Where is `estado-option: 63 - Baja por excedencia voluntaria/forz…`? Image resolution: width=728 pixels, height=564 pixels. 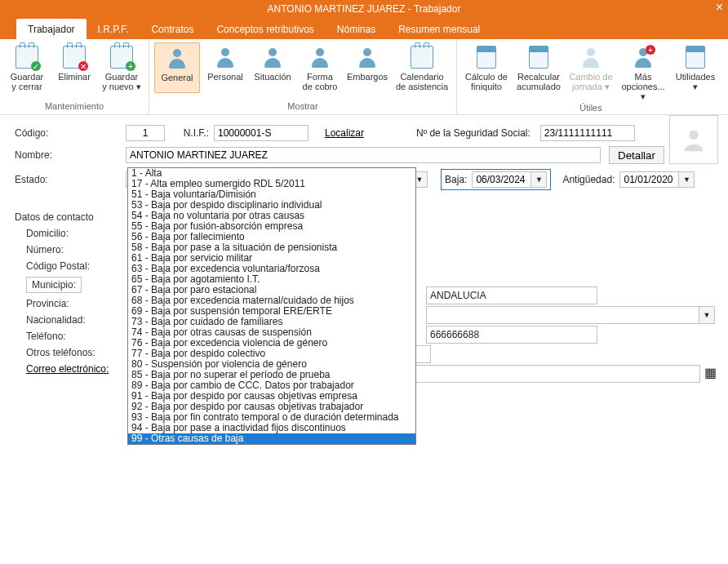 estado-option: 63 - Baja por excedencia voluntaria/forz… is located at coordinates (272, 269).